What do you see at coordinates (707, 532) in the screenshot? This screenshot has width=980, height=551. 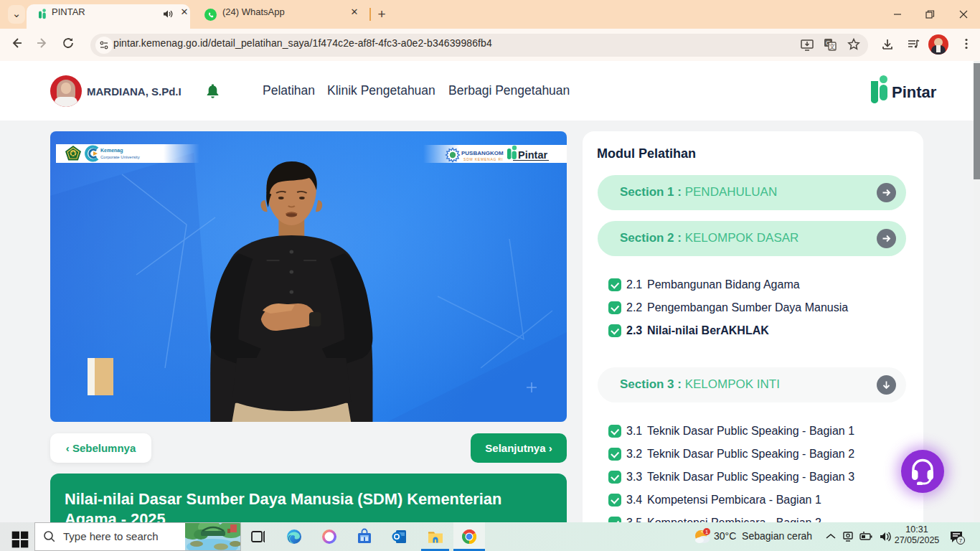 I see `svg-text: 1` at bounding box center [707, 532].